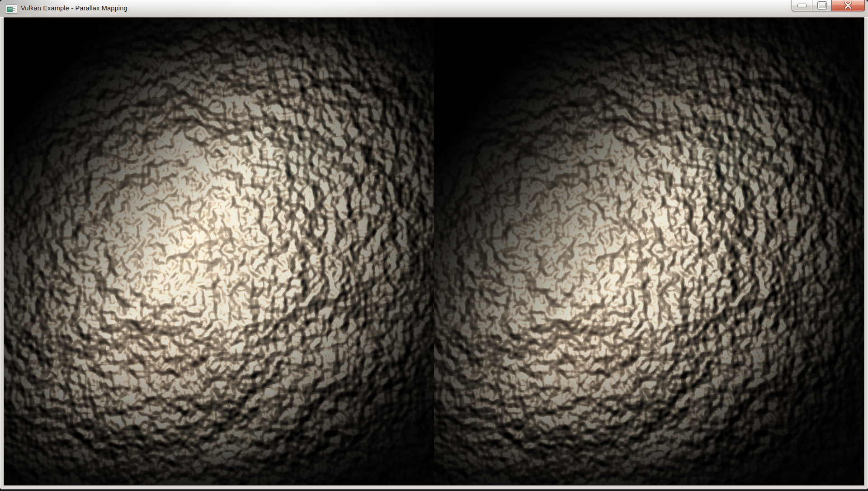 This screenshot has width=868, height=491. What do you see at coordinates (434, 9) in the screenshot?
I see `titlebar: Vulkan Example - Parallax Mapping` at bounding box center [434, 9].